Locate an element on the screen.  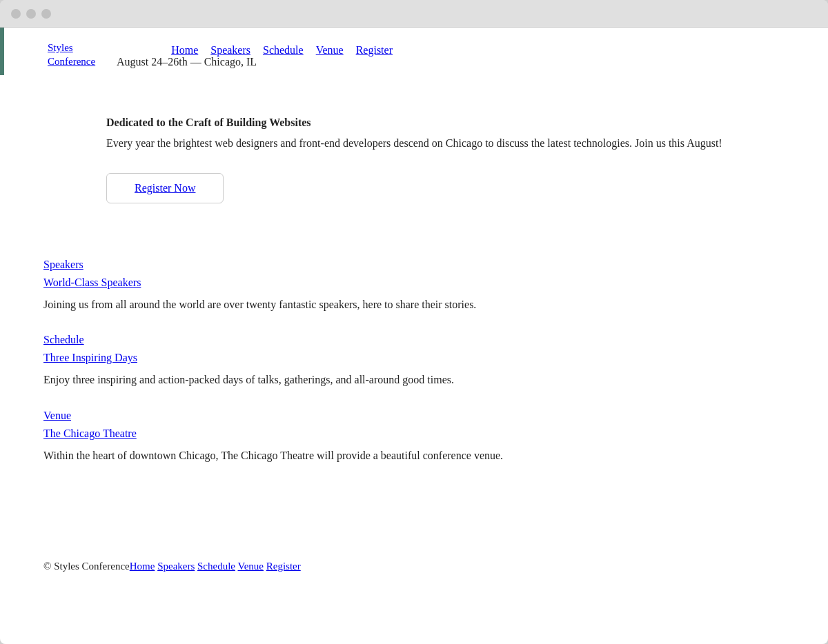
site-logo: Styles Conference is located at coordinates (72, 55).